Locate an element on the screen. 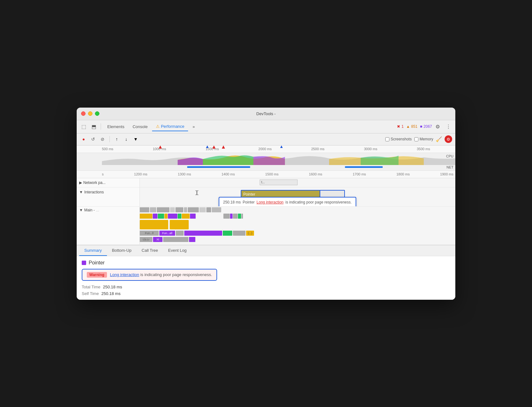  zoom-tick-1500: 1500 ms is located at coordinates (272, 174).